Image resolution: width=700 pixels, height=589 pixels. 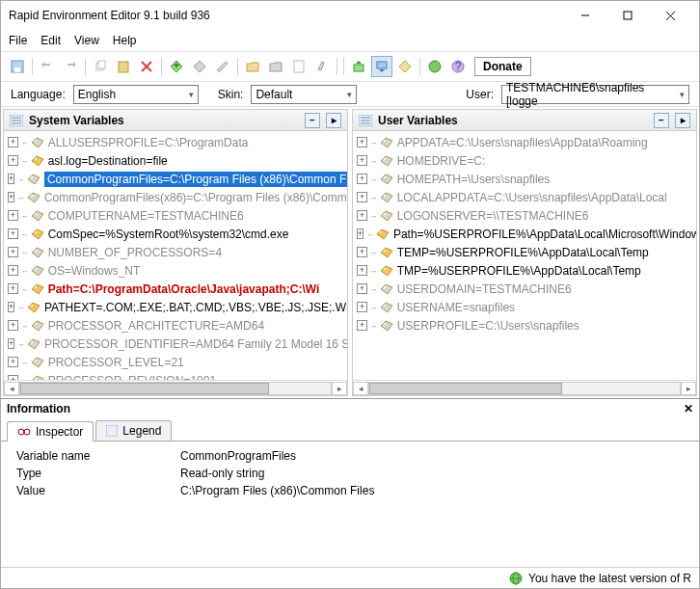 I want to click on tree-row: +··USERNAME=snapfiles, so click(x=525, y=307).